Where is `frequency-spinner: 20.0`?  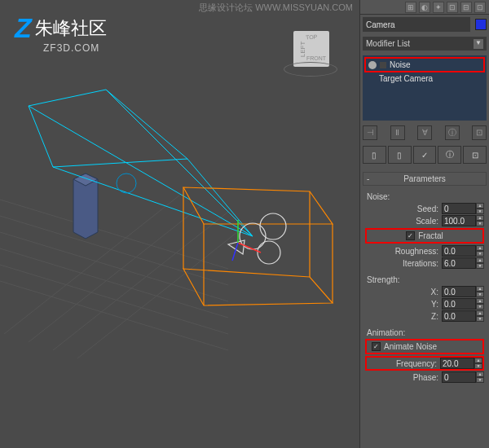
frequency-spinner: 20.0 is located at coordinates (457, 363).